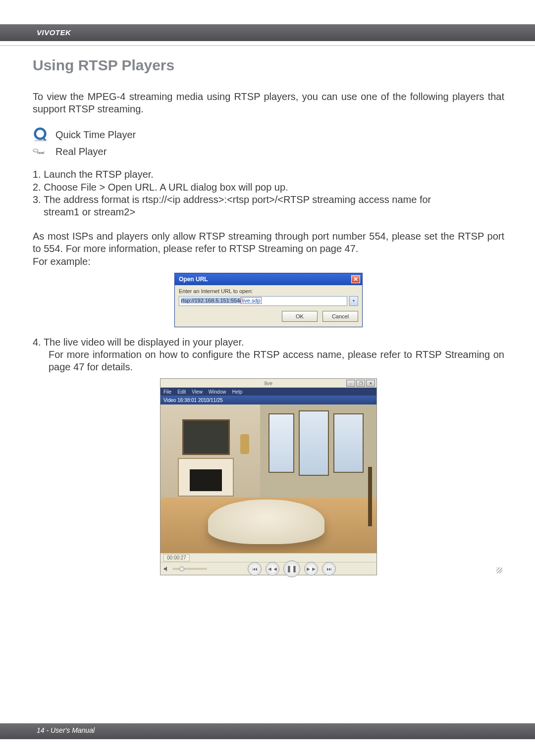  I want to click on dialog-body: Enter an Internet URL to open: rtsp://19…, so click(268, 306).